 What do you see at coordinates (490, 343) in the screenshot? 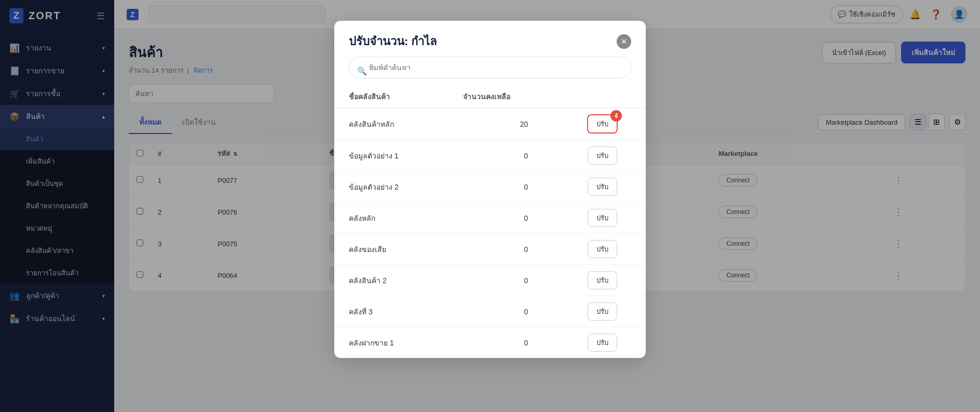
I see `modal-table-row: คลังฝากขาย 1 0 ปรับ` at bounding box center [490, 343].